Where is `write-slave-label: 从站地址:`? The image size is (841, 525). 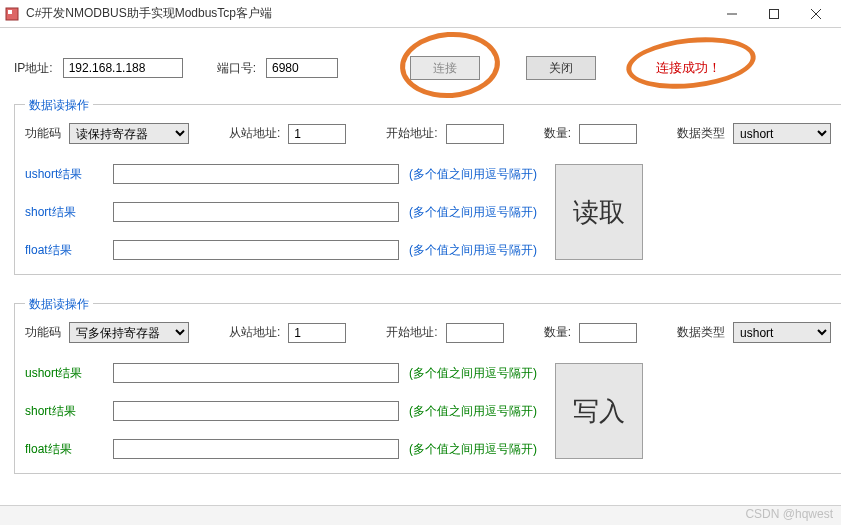 write-slave-label: 从站地址: is located at coordinates (254, 332).